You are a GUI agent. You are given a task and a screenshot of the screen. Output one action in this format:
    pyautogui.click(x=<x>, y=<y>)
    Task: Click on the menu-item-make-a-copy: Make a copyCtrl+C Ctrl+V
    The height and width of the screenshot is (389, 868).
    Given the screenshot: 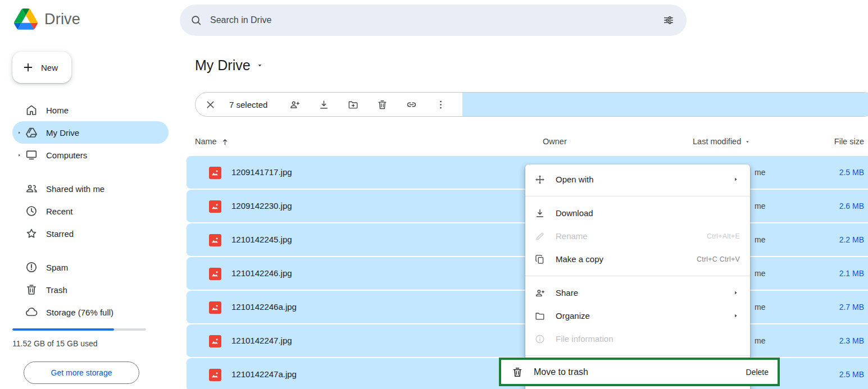 What is the action you would take?
    pyautogui.click(x=638, y=259)
    